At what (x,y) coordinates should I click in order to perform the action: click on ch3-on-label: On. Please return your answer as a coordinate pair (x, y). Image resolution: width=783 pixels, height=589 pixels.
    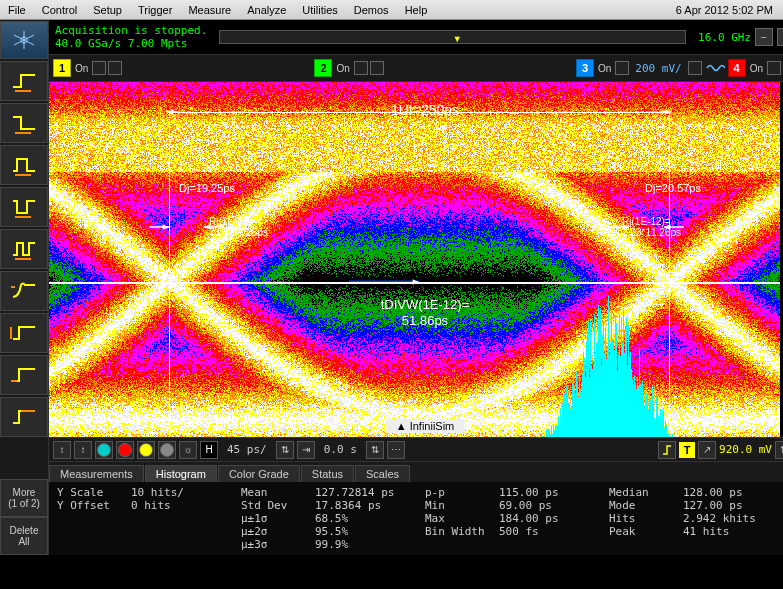
    Looking at the image, I should click on (604, 68).